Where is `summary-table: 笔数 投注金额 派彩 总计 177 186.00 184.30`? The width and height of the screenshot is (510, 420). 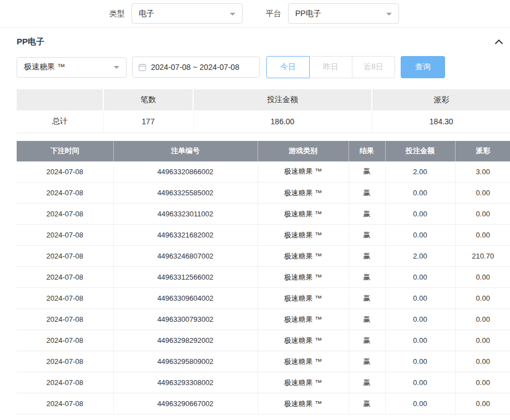
summary-table: 笔数 投注金额 派彩 总计 177 186.00 184.30 is located at coordinates (263, 111).